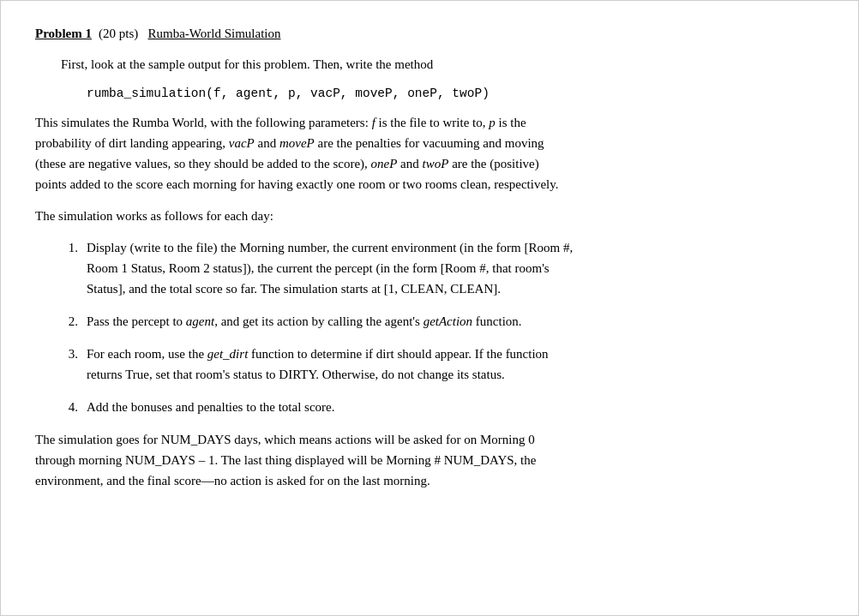 The height and width of the screenshot is (616, 859). Describe the element at coordinates (410, 164) in the screenshot. I see `desc-p3-mid: and` at that location.